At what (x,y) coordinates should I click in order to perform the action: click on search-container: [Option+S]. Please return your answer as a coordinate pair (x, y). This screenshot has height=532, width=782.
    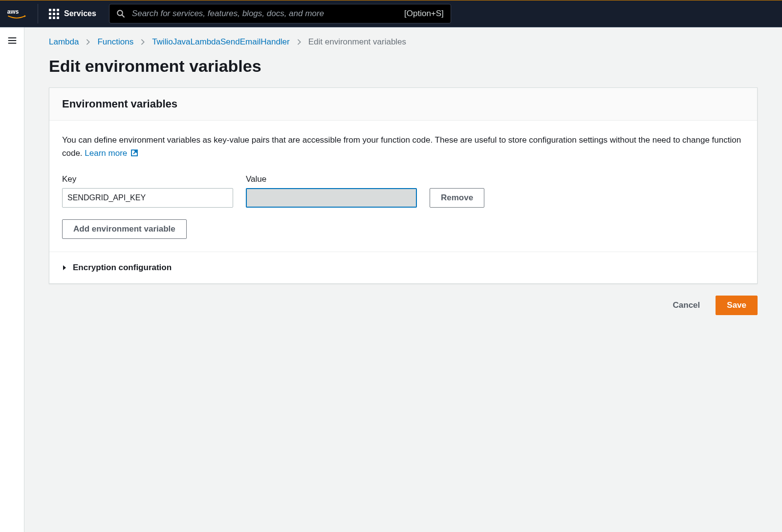
    Looking at the image, I should click on (280, 14).